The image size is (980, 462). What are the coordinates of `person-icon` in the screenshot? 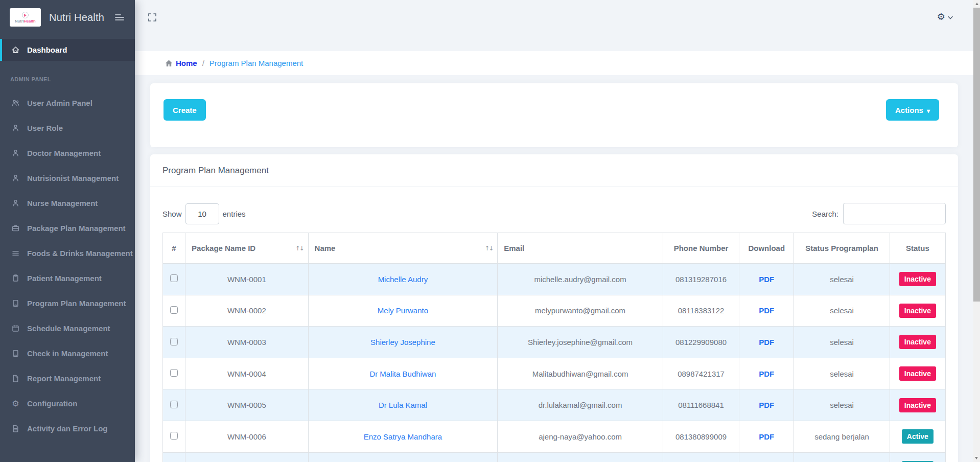 It's located at (15, 153).